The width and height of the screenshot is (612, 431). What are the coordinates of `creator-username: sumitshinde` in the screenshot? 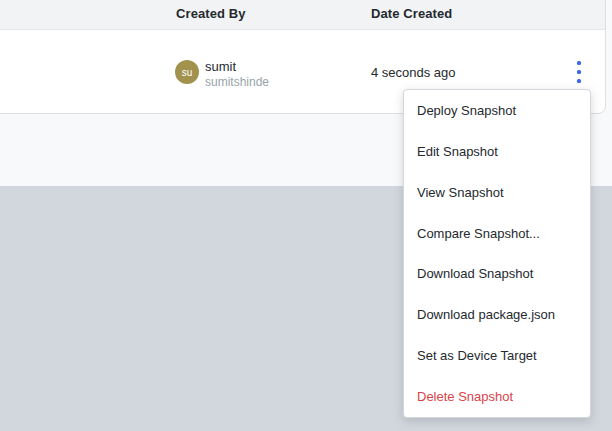 It's located at (237, 82).